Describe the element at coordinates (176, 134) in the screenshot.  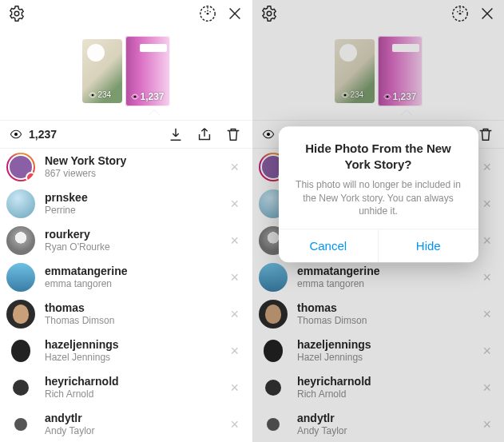
I see `download-icon` at that location.